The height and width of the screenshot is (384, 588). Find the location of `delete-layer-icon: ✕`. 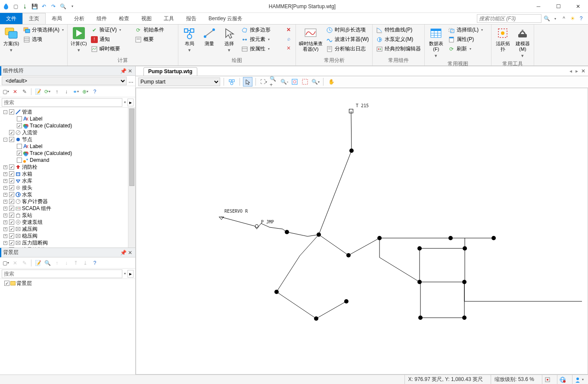

delete-layer-icon: ✕ is located at coordinates (15, 263).